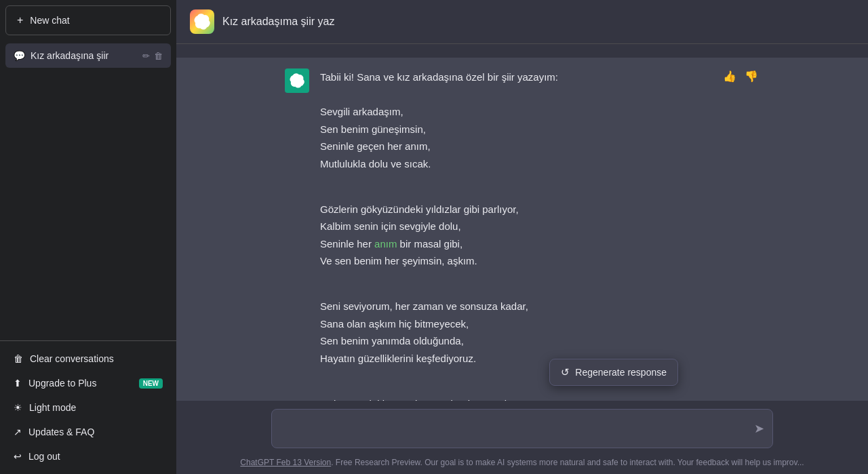 The image size is (868, 474). Describe the element at coordinates (522, 22) in the screenshot. I see `chat-header: Kız arkadaşıma şiir yaz` at that location.